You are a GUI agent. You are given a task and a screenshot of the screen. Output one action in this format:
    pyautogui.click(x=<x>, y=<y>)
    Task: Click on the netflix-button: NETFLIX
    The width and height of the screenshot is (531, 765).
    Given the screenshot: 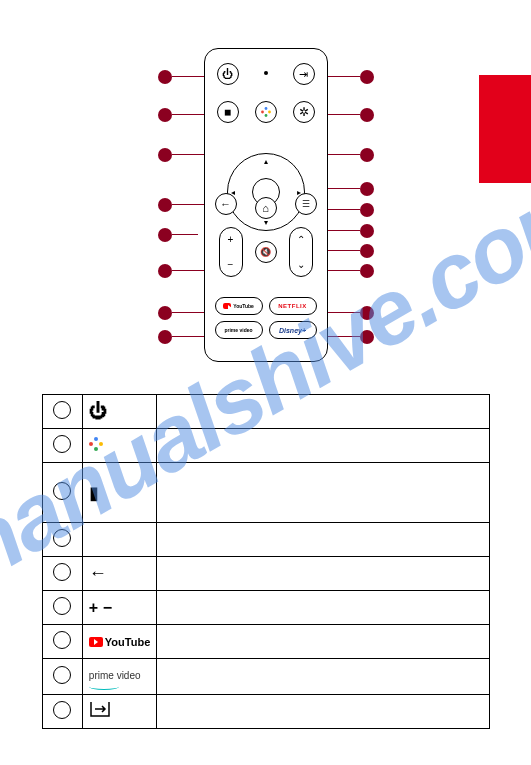 What is the action you would take?
    pyautogui.click(x=293, y=306)
    